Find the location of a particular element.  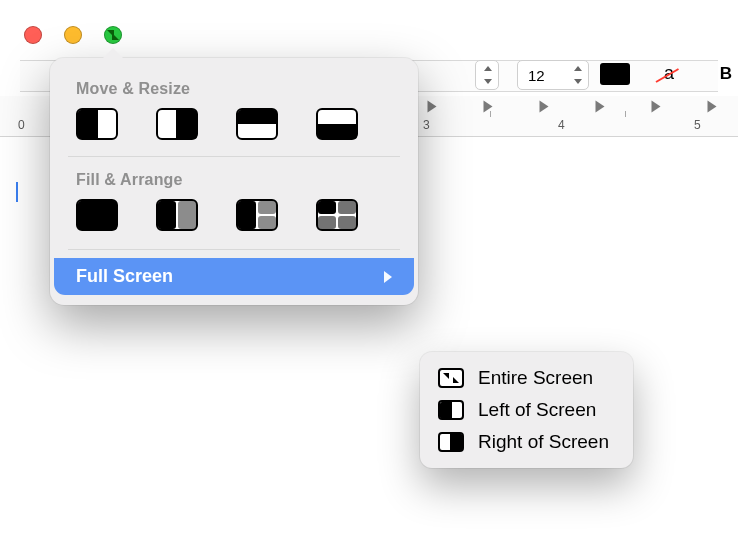

font-size-value: 12 is located at coordinates (536, 76).